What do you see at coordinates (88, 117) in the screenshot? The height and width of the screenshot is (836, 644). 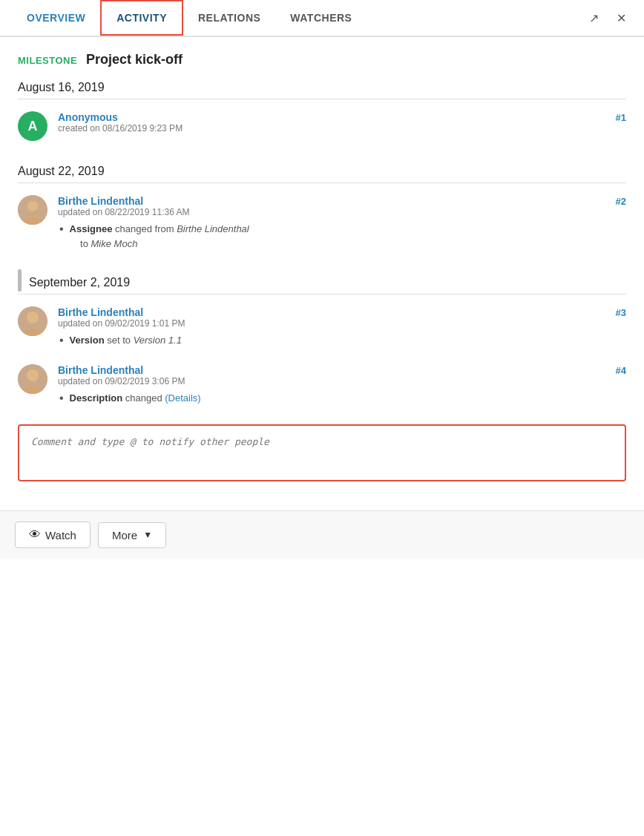 I see `user-name-1: Anonymous` at bounding box center [88, 117].